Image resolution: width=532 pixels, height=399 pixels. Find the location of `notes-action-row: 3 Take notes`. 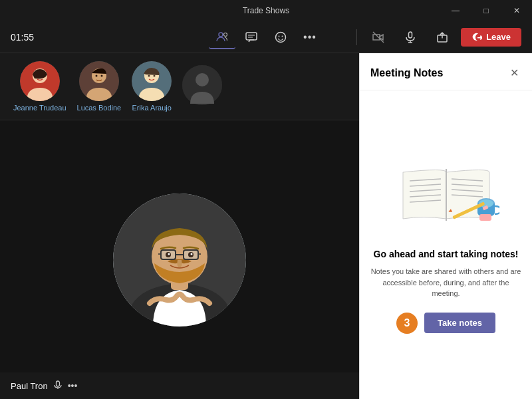

notes-action-row: 3 Take notes is located at coordinates (446, 323).